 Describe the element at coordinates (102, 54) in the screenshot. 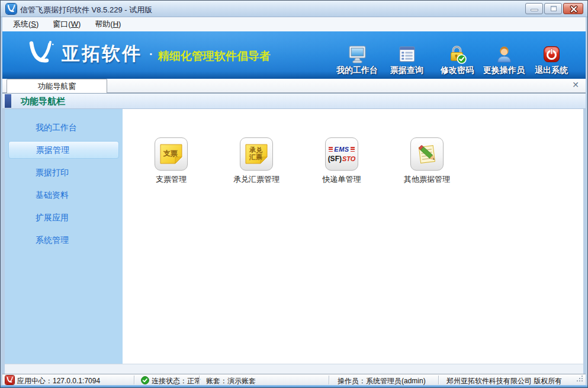

I see `brand-name: 亚拓软件` at that location.